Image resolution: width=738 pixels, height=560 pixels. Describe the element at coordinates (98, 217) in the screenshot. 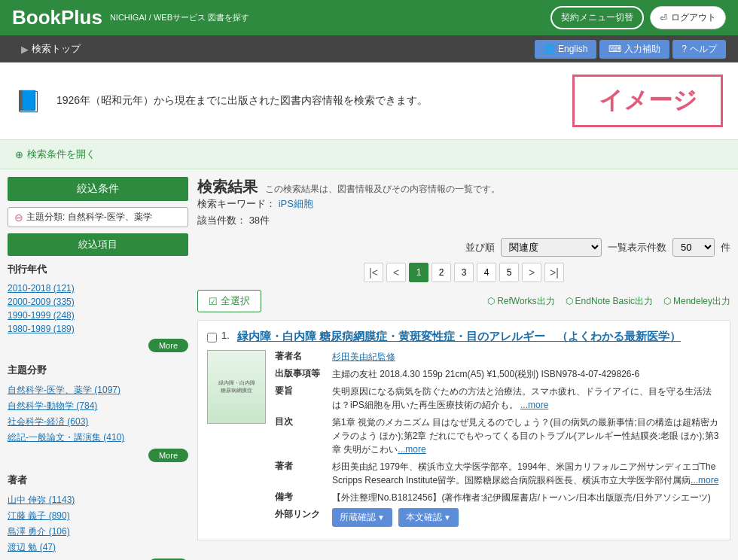

I see `filter-tag: ⊖ 主題分類: 自然科学-医学、薬学` at that location.